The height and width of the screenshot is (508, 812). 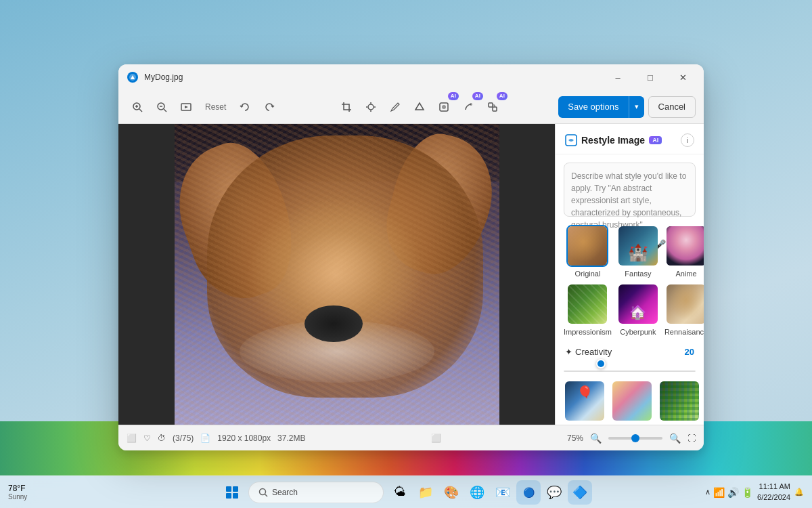 What do you see at coordinates (685, 246) in the screenshot?
I see `style-thumb-anime` at bounding box center [685, 246].